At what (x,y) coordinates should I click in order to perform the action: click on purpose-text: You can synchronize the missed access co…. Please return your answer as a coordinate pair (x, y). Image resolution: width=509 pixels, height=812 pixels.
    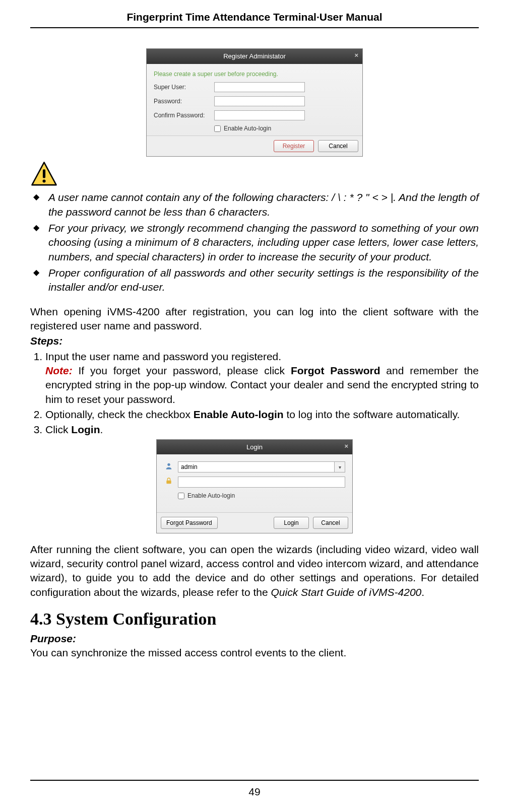
    Looking at the image, I should click on (254, 653).